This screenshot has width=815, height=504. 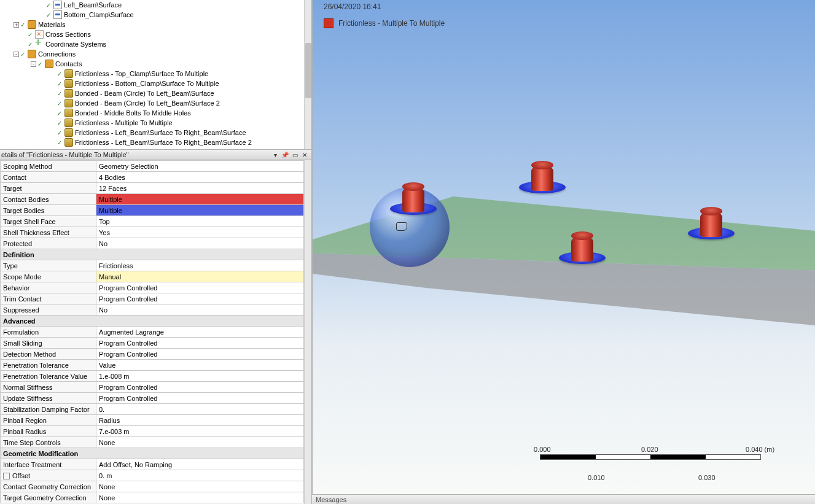 What do you see at coordinates (69, 133) in the screenshot?
I see `node-icon` at bounding box center [69, 133].